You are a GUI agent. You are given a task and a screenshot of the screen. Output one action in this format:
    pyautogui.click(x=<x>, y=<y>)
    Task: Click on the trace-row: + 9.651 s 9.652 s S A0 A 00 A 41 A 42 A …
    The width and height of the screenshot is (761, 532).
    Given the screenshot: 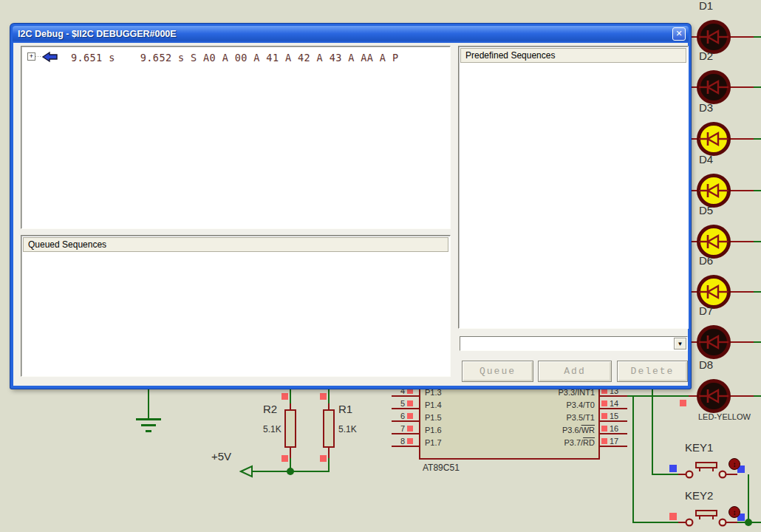 What is the action you would take?
    pyautogui.click(x=236, y=58)
    